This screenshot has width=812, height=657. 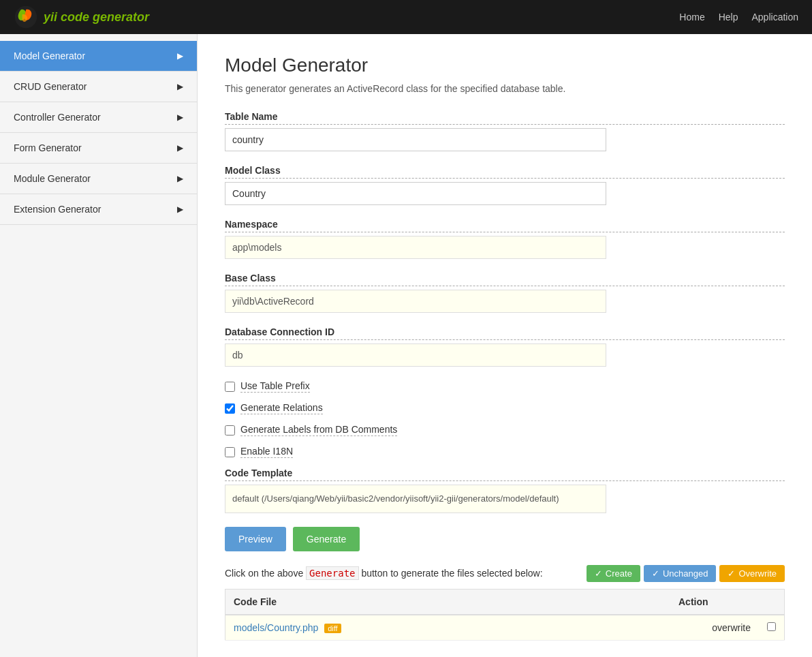 What do you see at coordinates (230, 453) in the screenshot?
I see `enable-i18n-checkbox` at bounding box center [230, 453].